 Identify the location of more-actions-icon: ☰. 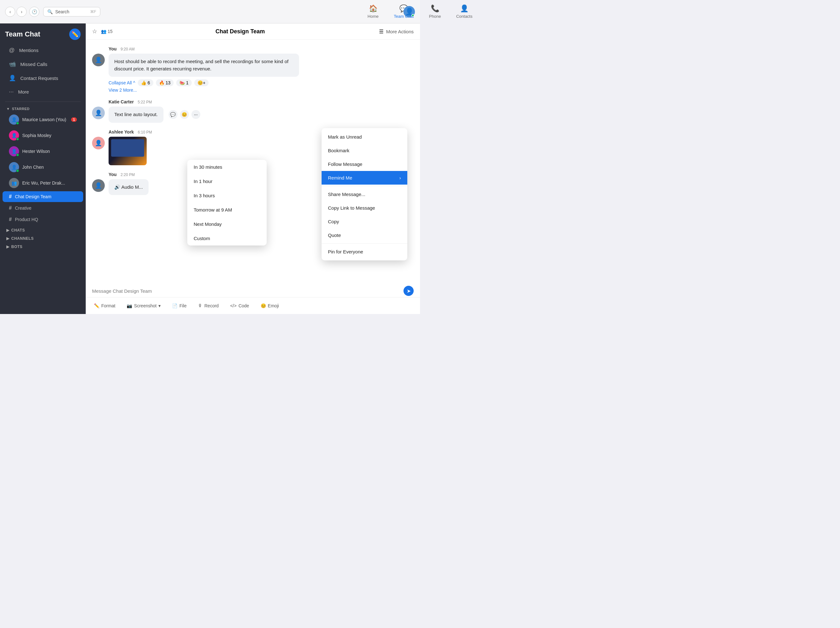
(381, 31).